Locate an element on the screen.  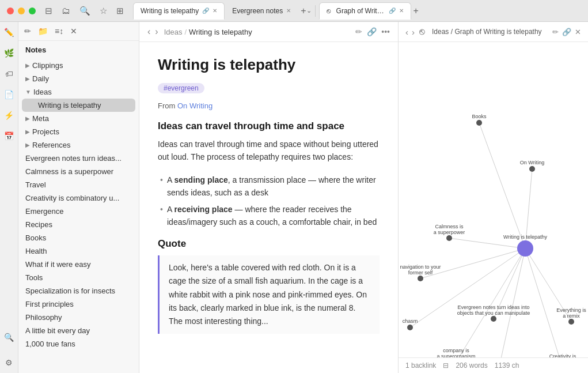
tab-title: Writing is telepathy is located at coordinates (169, 11).